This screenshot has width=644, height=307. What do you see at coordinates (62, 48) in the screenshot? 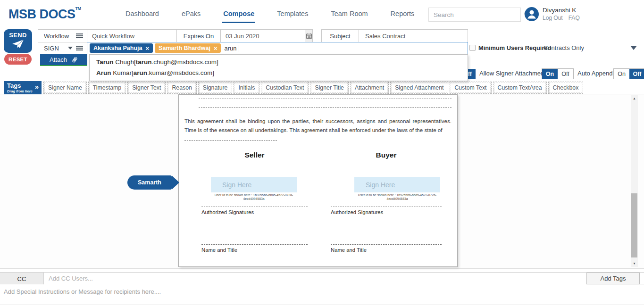
I see `sign-role-cell: SIGN` at bounding box center [62, 48].